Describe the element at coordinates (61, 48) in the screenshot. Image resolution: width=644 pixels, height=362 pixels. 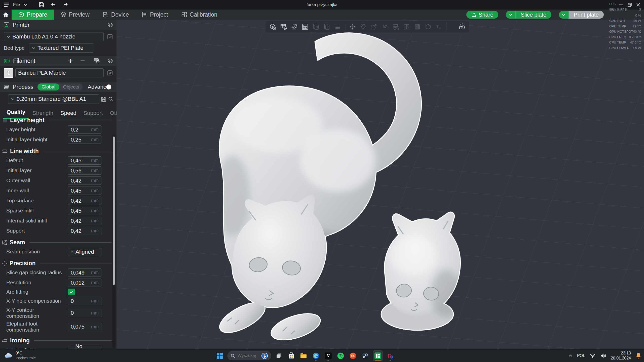
I see `bed-type-select: Textured PEI Plate` at that location.